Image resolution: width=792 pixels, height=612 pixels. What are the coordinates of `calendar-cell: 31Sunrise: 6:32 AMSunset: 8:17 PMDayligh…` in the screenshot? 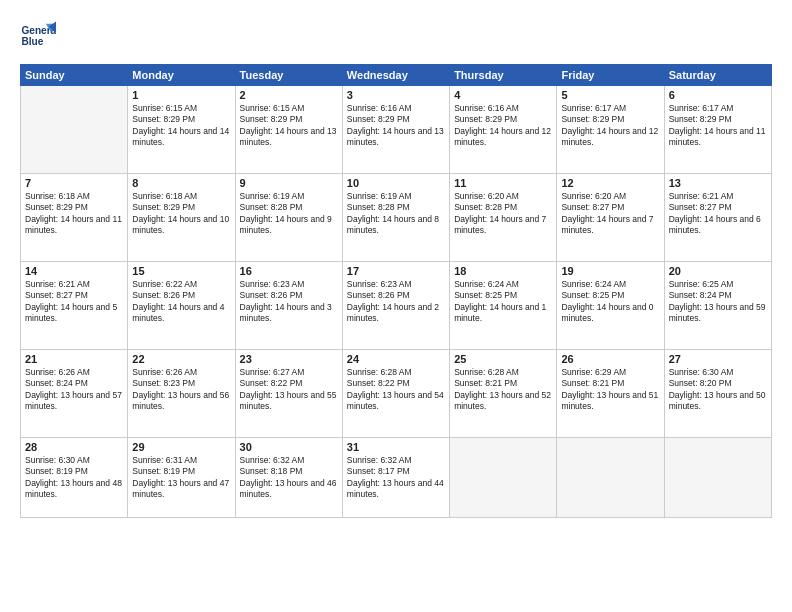 It's located at (396, 478).